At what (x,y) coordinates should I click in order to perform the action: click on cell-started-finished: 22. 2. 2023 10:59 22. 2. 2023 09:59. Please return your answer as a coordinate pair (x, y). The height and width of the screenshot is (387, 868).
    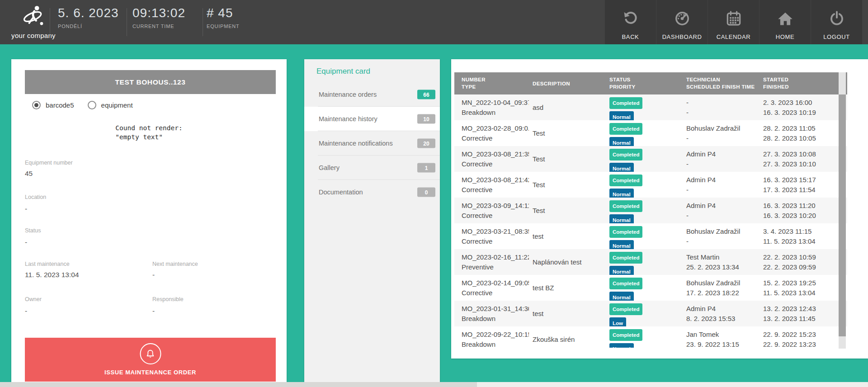
    Looking at the image, I should click on (803, 262).